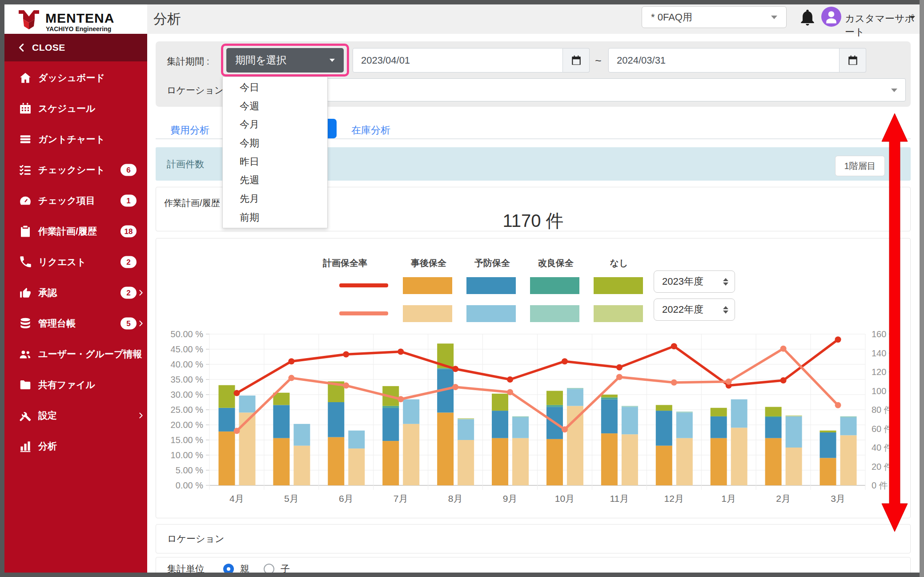 This screenshot has height=577, width=924. I want to click on window-frame-right, so click(922, 288).